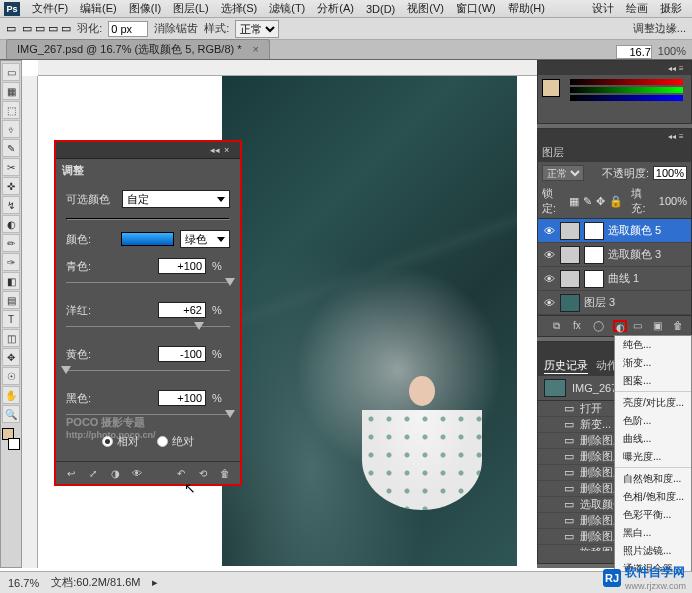  Describe the element at coordinates (11, 205) in the screenshot. I see `tool-brush: ↯` at that location.